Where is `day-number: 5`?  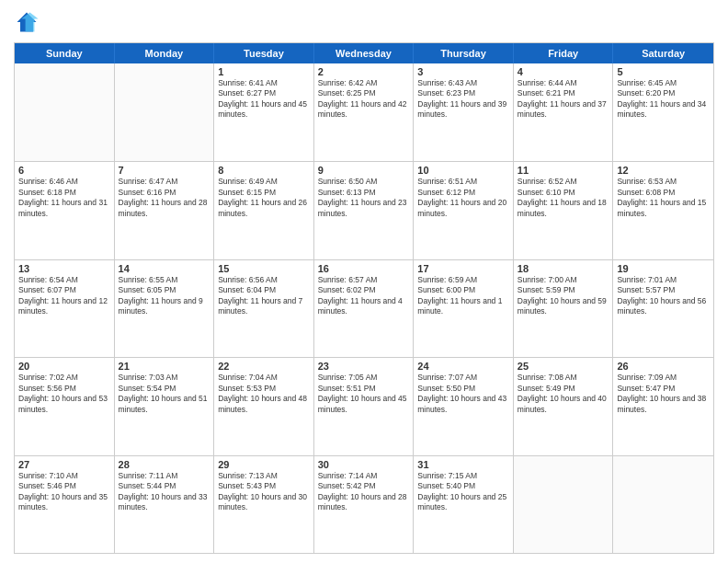
day-number: 5 is located at coordinates (664, 72).